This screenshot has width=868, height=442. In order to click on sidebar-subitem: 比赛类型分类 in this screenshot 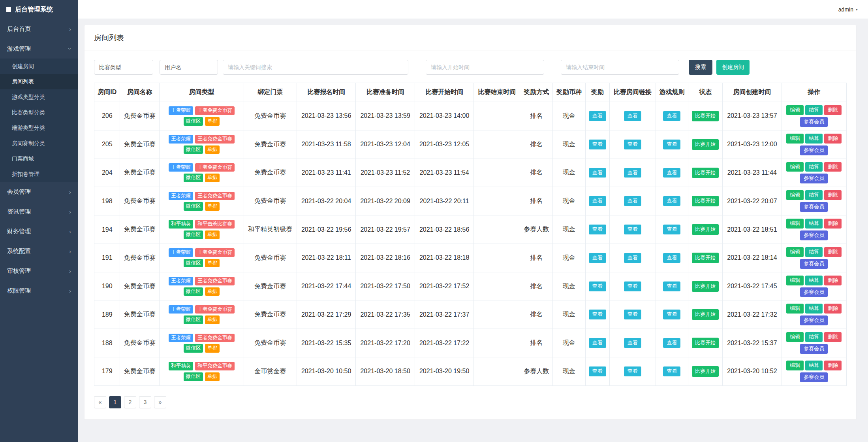, I will do `click(39, 112)`.